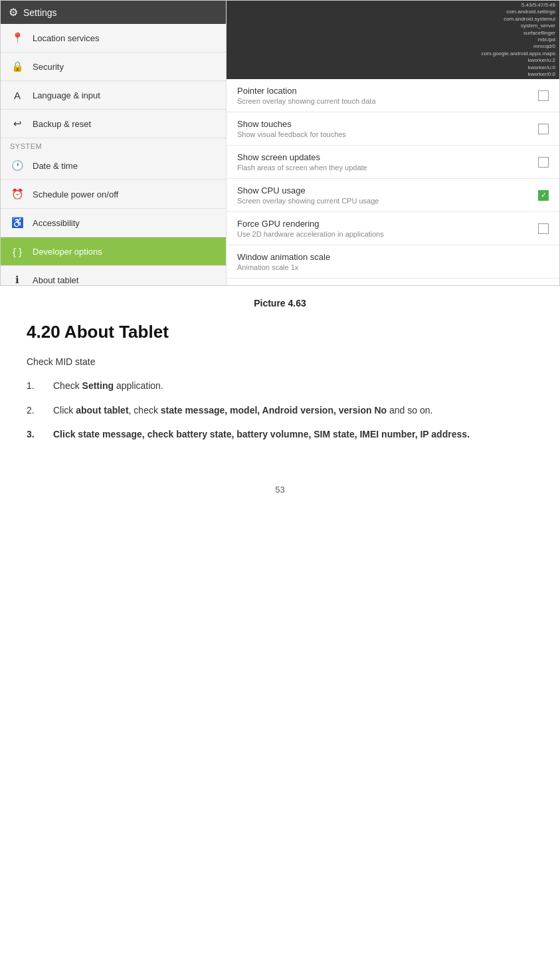 Image resolution: width=560 pixels, height=976 pixels. I want to click on system-section-label: SYSTEM, so click(113, 145).